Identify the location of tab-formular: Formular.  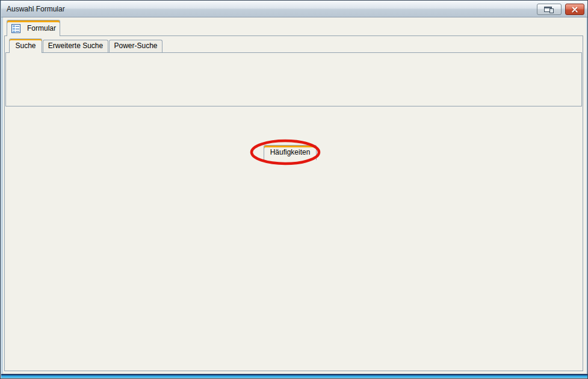
(34, 28).